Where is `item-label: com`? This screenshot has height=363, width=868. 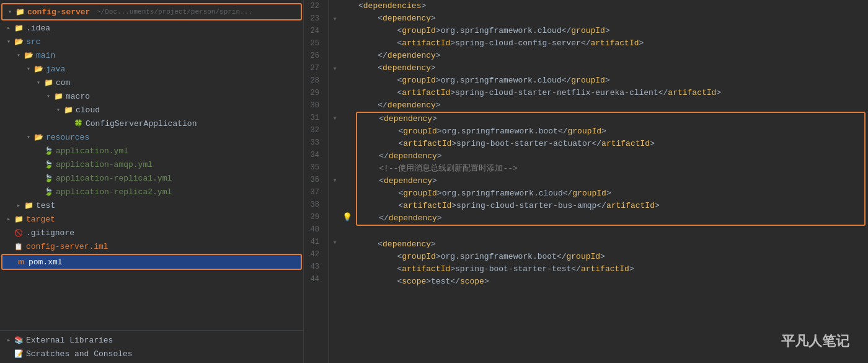 item-label: com is located at coordinates (63, 83).